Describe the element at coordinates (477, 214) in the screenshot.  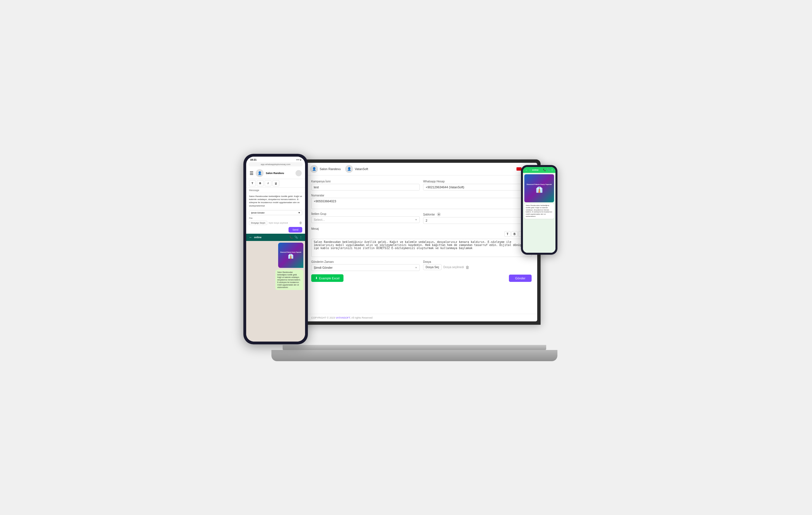
I see `sablonlar-label: Şablonlar +` at that location.